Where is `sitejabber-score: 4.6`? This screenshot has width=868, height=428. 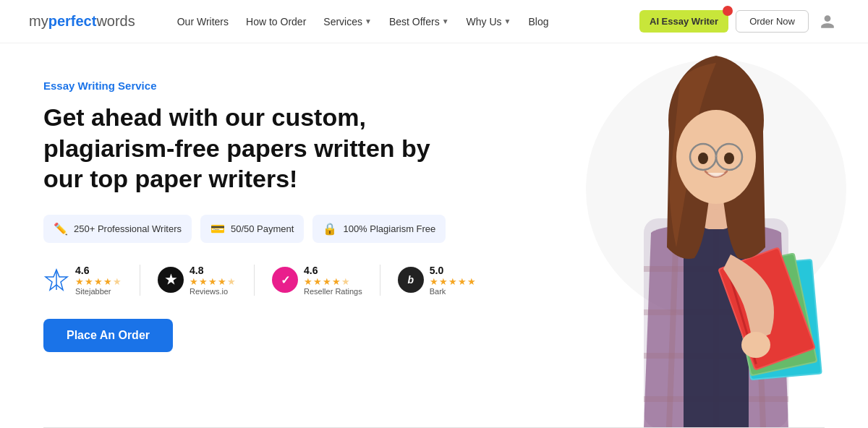
sitejabber-score: 4.6 is located at coordinates (98, 270).